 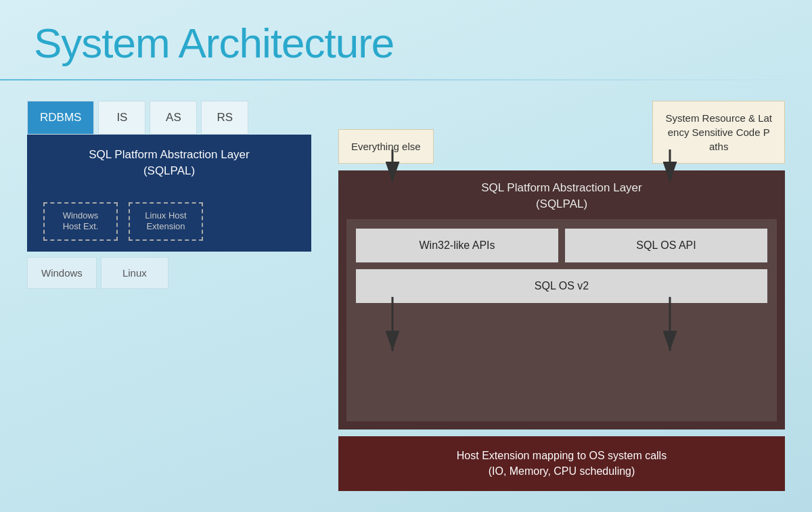 I want to click on everything-else-callout: Everything else, so click(x=386, y=146).